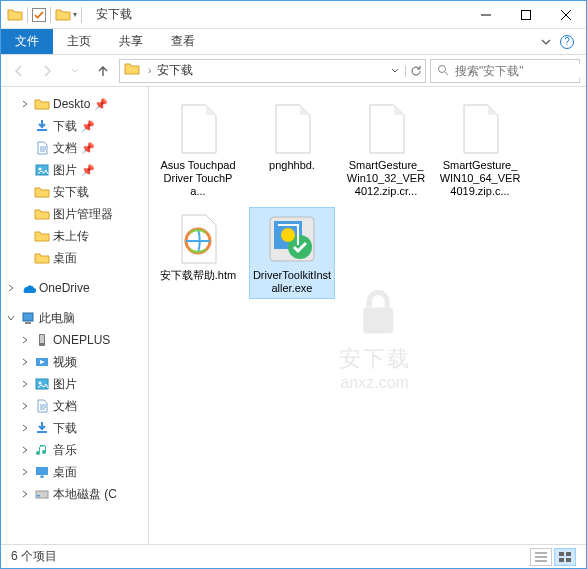 The image size is (587, 569). What do you see at coordinates (294, 556) in the screenshot?
I see `statusbar: 6 个项目` at bounding box center [294, 556].